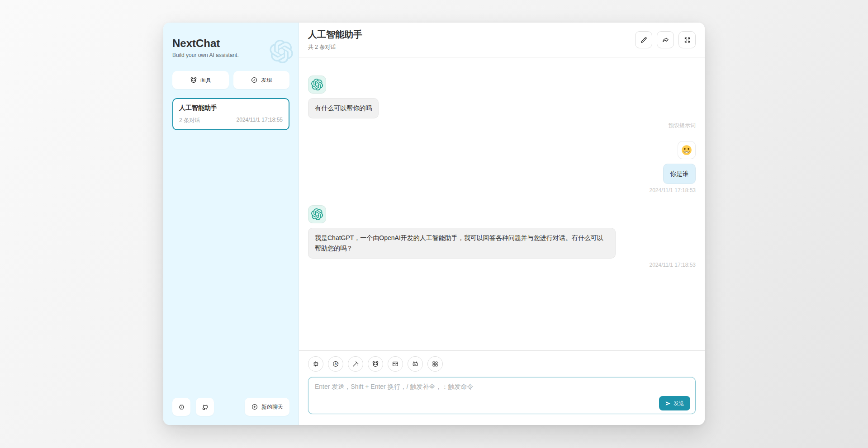 This screenshot has height=448, width=868. What do you see at coordinates (687, 150) in the screenshot?
I see `smiley-emoji-icon` at bounding box center [687, 150].